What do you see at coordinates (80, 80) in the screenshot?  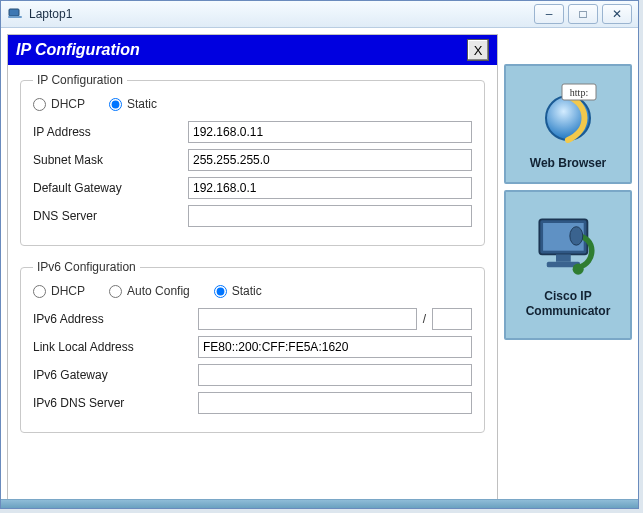 I see `ipv4-legend: IP Configuration` at bounding box center [80, 80].